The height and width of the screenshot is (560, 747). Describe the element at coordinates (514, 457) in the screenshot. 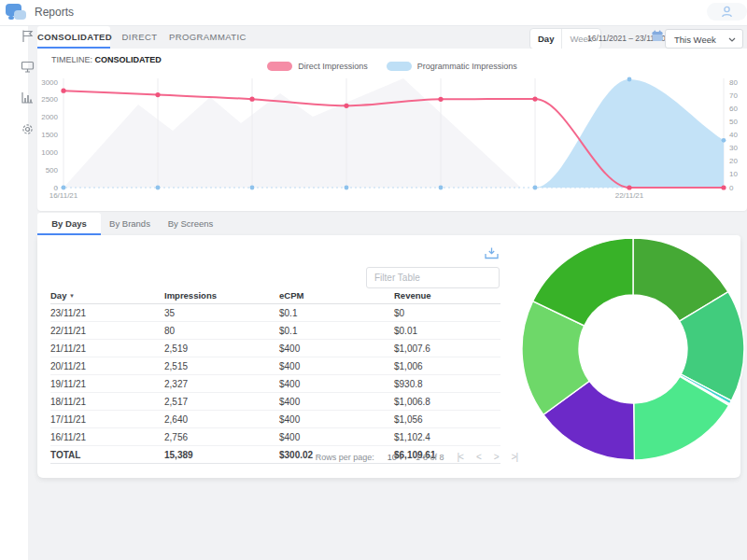

I see `last-page-button: >|` at that location.